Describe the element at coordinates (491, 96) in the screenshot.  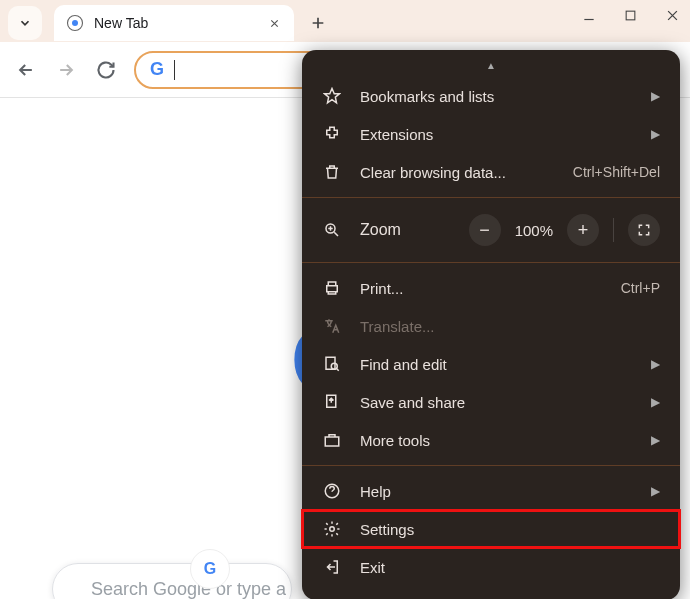
I see `menu-bookmarks: Bookmarks and lists ▶` at that location.